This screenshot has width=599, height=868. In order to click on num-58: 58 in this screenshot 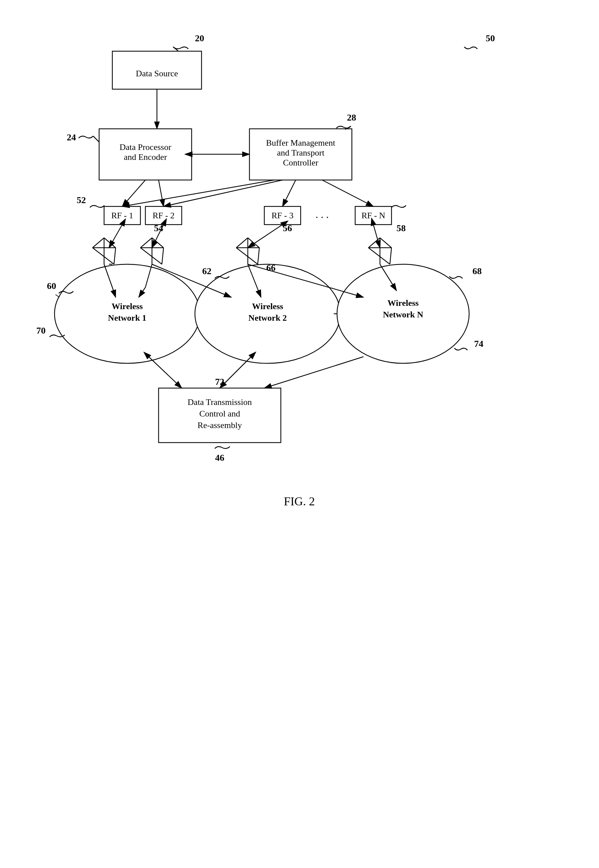, I will do `click(401, 228)`.